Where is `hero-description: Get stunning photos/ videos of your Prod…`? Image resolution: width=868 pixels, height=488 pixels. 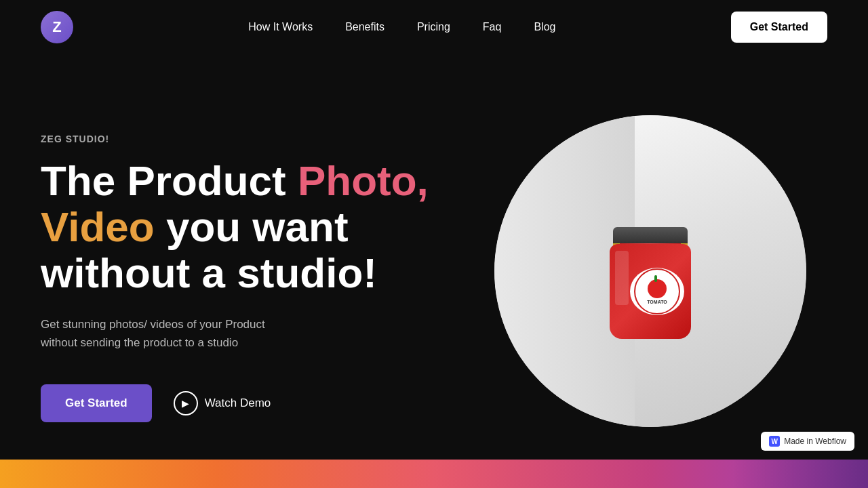
hero-description: Get stunning photos/ videos of your Prod… is located at coordinates (203, 333).